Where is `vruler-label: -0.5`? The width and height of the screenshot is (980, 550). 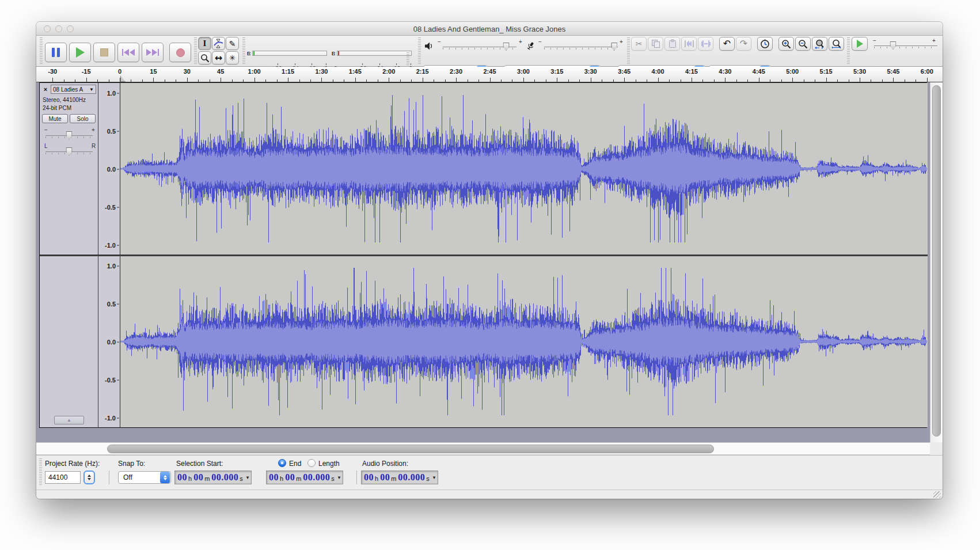
vruler-label: -0.5 is located at coordinates (111, 380).